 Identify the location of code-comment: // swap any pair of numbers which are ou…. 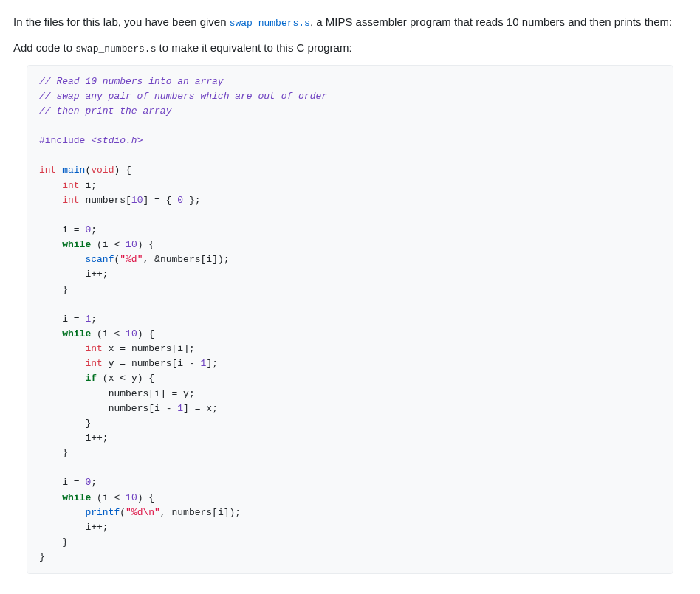
(183, 96).